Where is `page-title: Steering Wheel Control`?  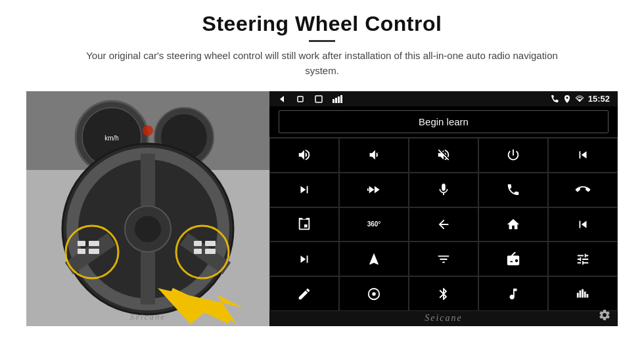 page-title: Steering Wheel Control is located at coordinates (322, 24).